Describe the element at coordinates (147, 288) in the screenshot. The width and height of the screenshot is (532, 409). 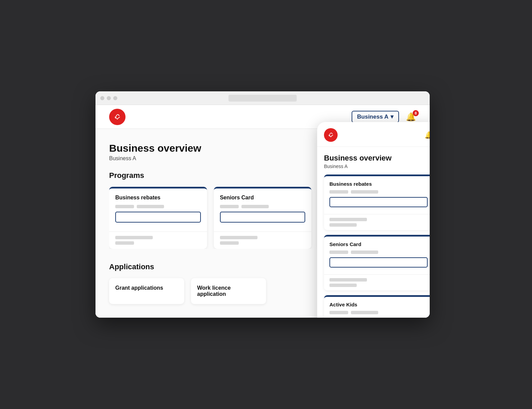
I see `app-card-title-grant: Grant applications` at that location.